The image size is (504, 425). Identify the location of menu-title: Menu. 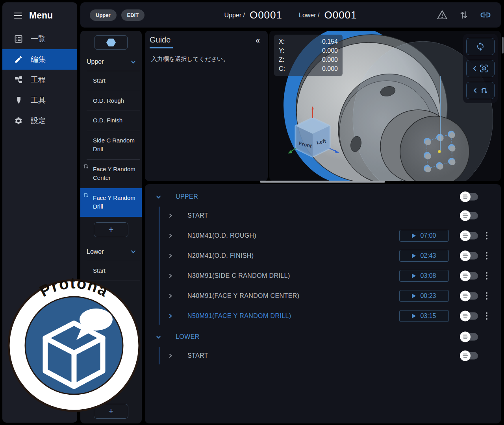
(41, 16).